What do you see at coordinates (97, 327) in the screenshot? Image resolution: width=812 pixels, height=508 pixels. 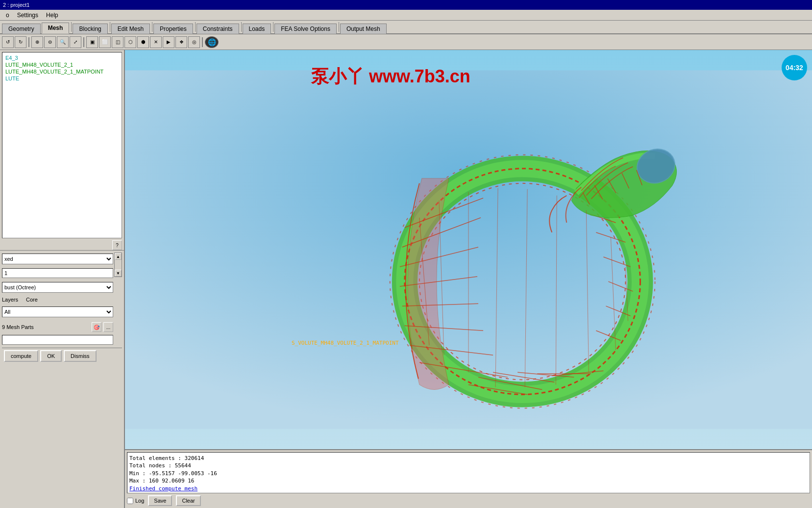 I see `mesh-parts-icon: 🎯` at bounding box center [97, 327].